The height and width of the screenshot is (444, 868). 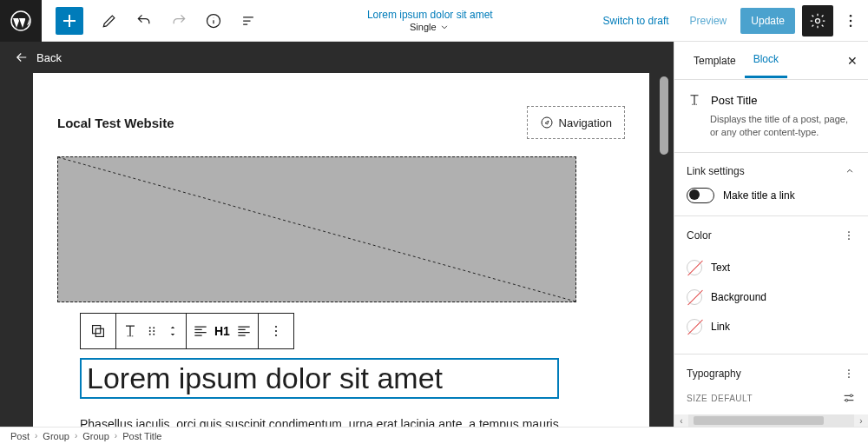 What do you see at coordinates (214, 21) in the screenshot?
I see `info-icon` at bounding box center [214, 21].